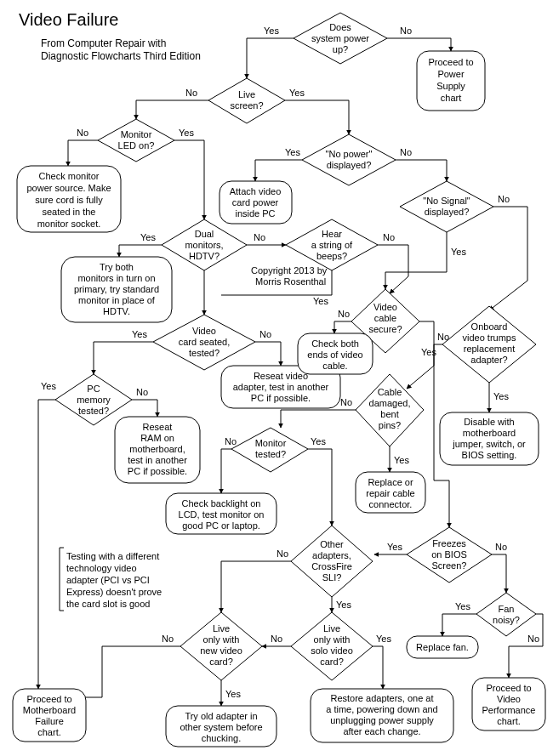 This screenshot has height=756, width=553. Describe the element at coordinates (335, 344) in the screenshot. I see `svg-text: Check both` at that location.